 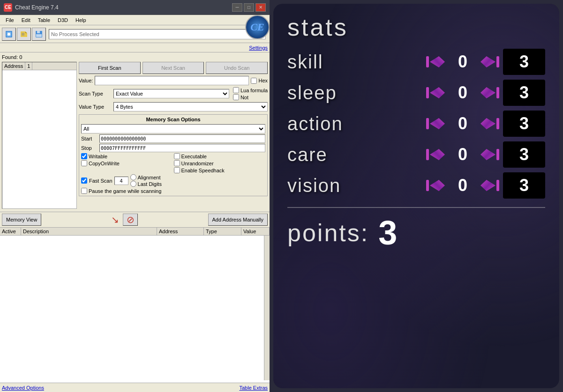 What do you see at coordinates (173, 135) in the screenshot?
I see `scan-panel: First Scan Next Scan Undo Scan Value: He…` at bounding box center [173, 135].